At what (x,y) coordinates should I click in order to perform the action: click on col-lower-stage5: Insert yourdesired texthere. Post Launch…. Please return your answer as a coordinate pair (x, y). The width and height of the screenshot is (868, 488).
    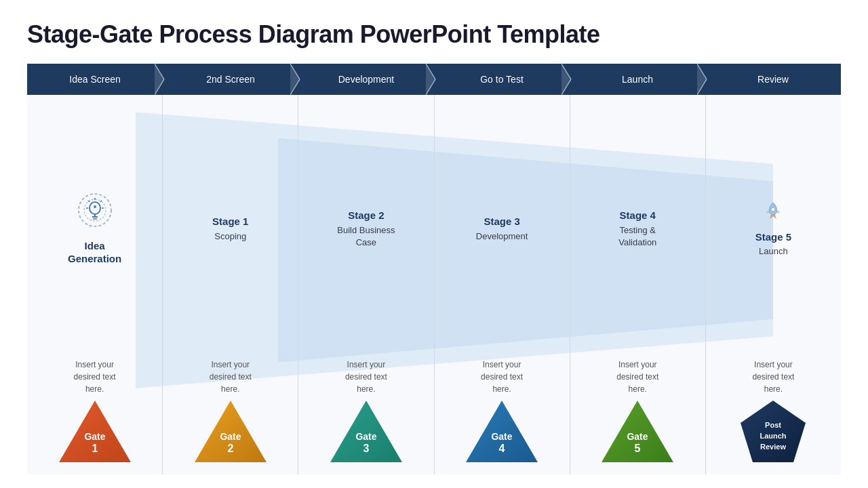
    Looking at the image, I should click on (773, 415).